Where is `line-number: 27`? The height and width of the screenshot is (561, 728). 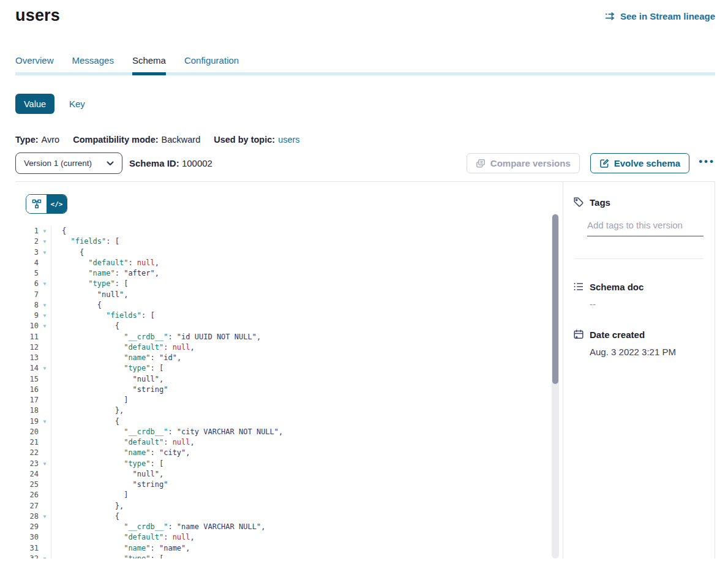
line-number: 27 is located at coordinates (27, 506).